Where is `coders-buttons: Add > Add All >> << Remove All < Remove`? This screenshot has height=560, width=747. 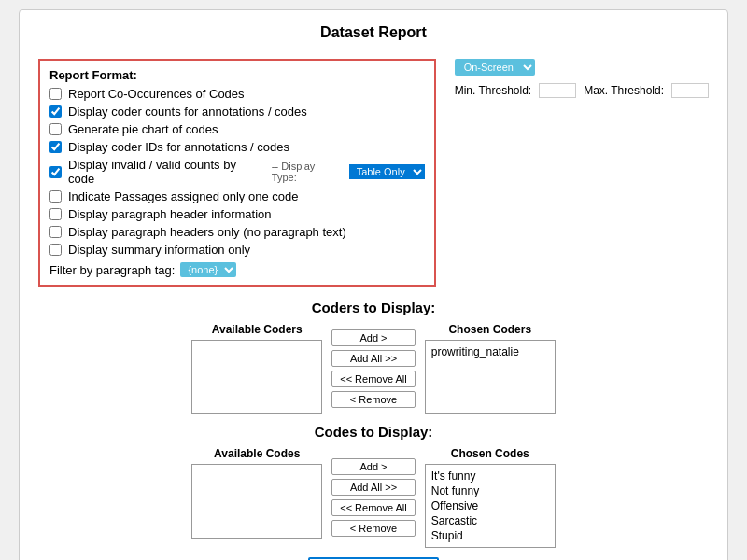
coders-buttons: Add > Add All >> << Remove All < Remove is located at coordinates (374, 369).